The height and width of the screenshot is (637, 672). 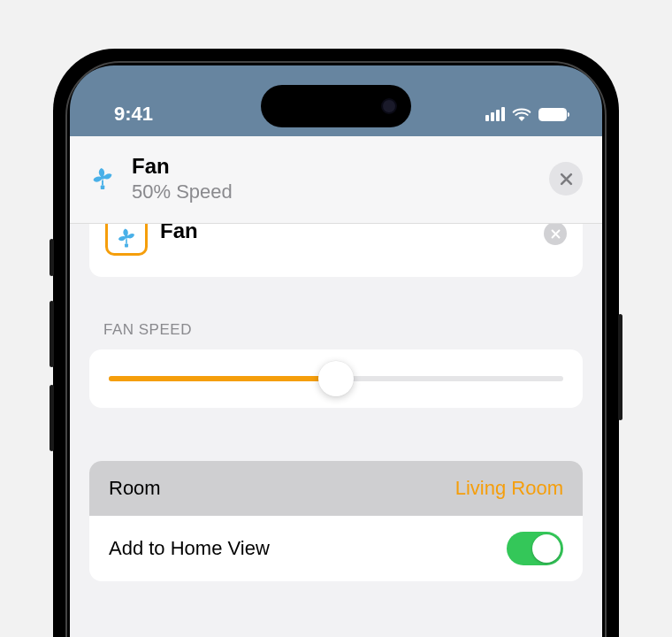 I want to click on home-view-toggle, so click(x=535, y=549).